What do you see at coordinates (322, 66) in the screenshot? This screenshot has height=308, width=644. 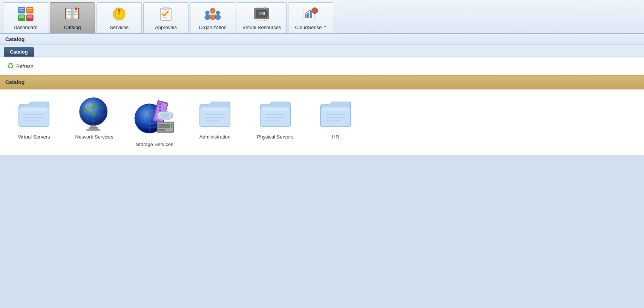 I see `toolbar: ♻ Refresh` at bounding box center [322, 66].